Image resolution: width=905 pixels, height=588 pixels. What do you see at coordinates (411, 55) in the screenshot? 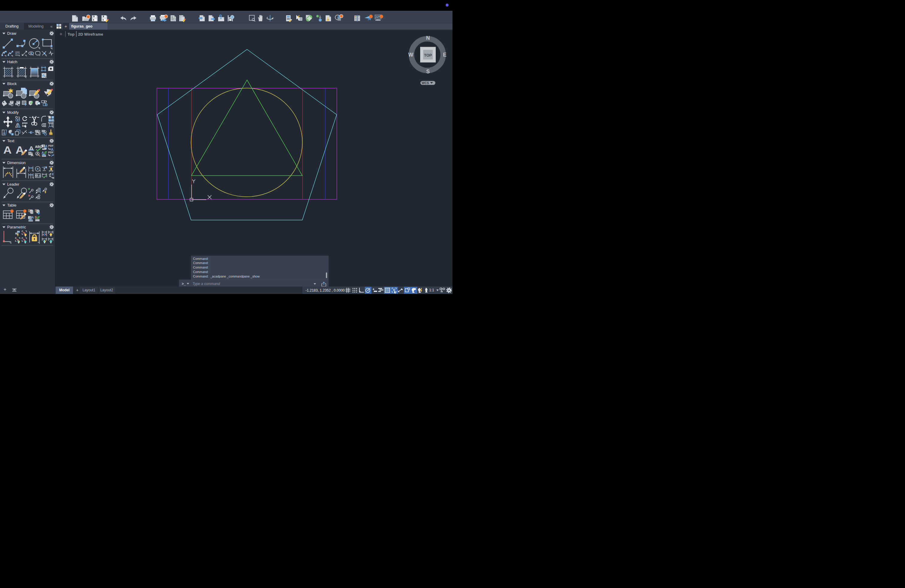
I see `svg-text: W` at bounding box center [411, 55].